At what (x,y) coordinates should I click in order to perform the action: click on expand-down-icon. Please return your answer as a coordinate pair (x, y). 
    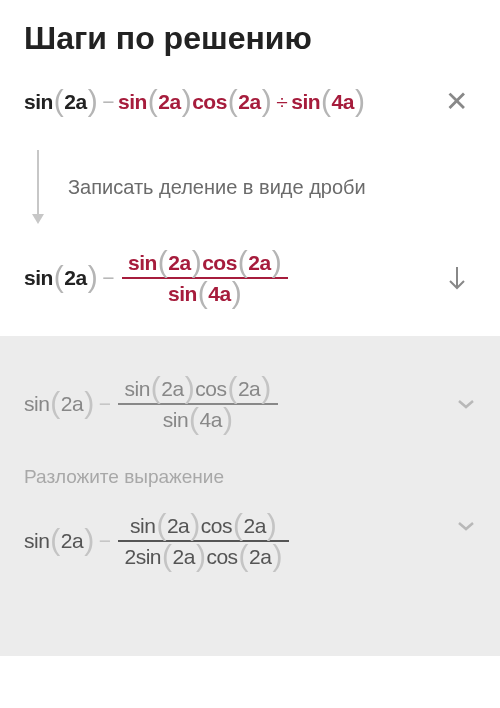
    Looking at the image, I should click on (457, 278).